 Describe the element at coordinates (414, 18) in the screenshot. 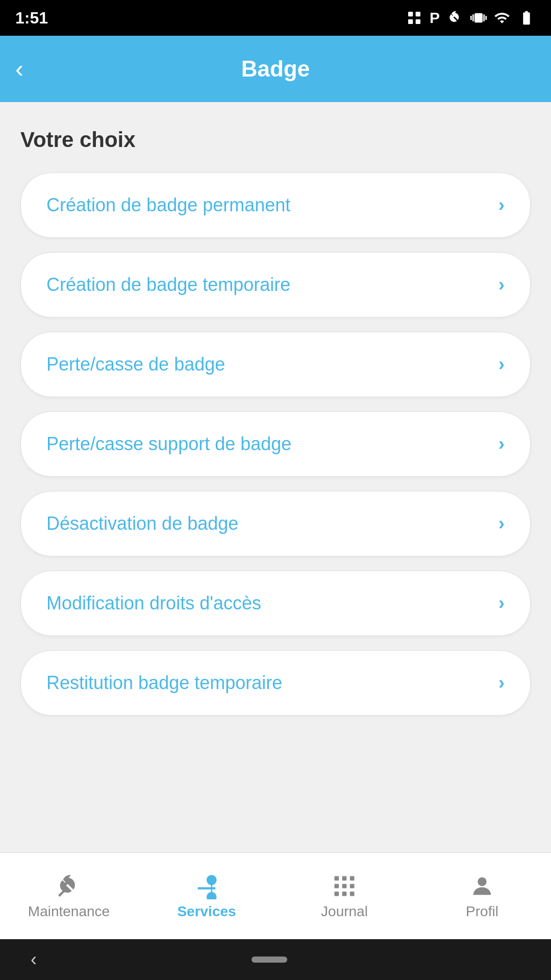

I see `gallery-icon` at that location.